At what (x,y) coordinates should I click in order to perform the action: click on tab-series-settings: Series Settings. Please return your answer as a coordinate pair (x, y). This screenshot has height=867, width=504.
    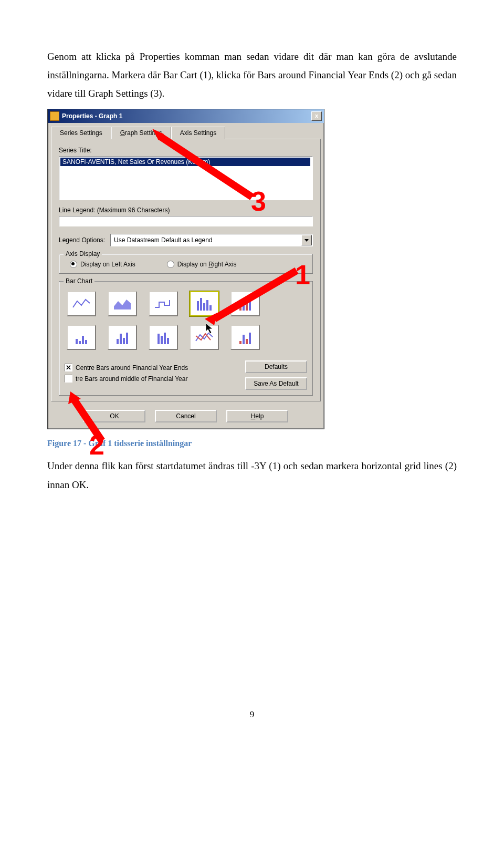
    Looking at the image, I should click on (81, 133).